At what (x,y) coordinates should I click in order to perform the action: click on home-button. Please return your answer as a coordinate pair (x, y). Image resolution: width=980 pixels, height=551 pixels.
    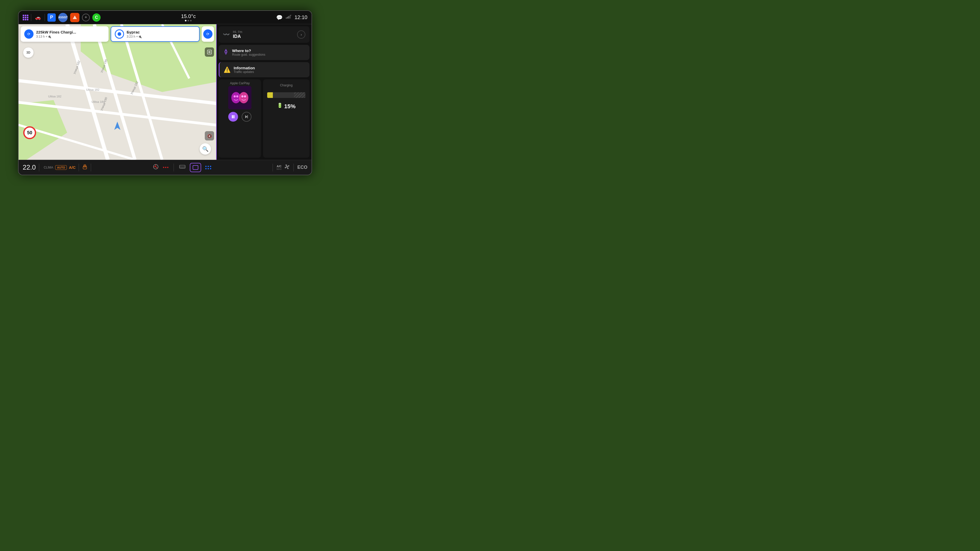
    Looking at the image, I should click on (196, 167).